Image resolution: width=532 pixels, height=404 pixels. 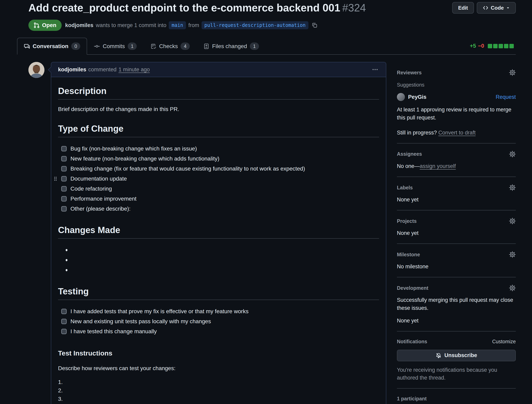 I want to click on task-item: Code refactoring, so click(x=220, y=189).